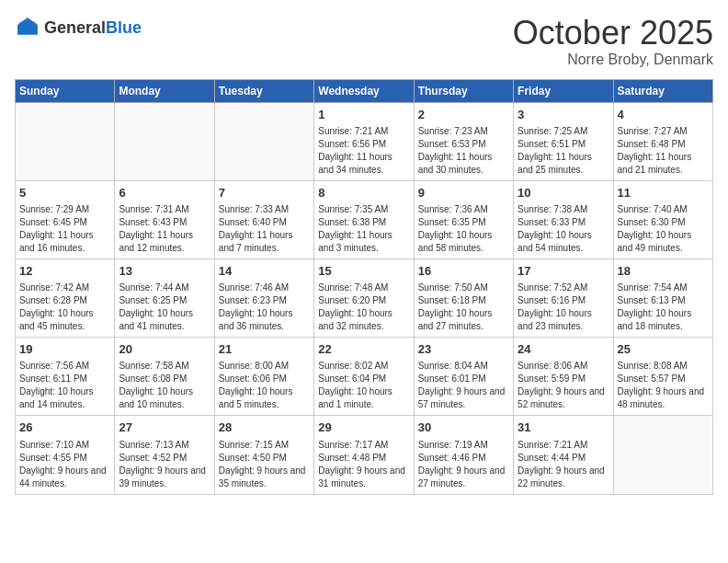 This screenshot has width=728, height=563. Describe the element at coordinates (563, 142) in the screenshot. I see `day-cell: 3Sunrise: 7:25 AM Sunset: 6:51 PM Daylig…` at that location.